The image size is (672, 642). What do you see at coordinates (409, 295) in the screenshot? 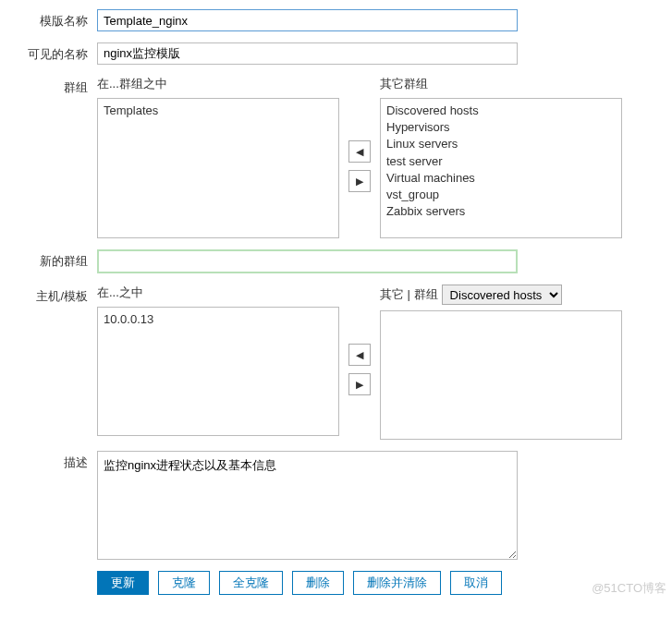
I see `hosts-other-label: 其它 | 群组` at bounding box center [409, 295].